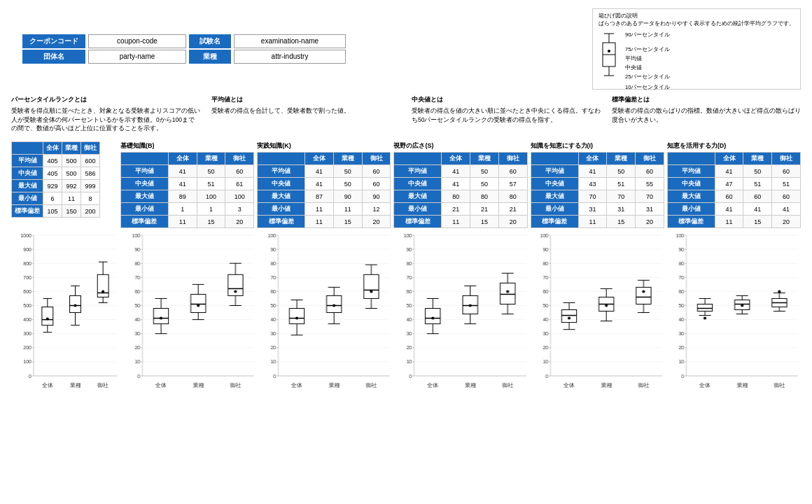 This screenshot has width=812, height=504. Describe the element at coordinates (734, 197) in the screenshot. I see `table-row: 最大値606060` at that location.